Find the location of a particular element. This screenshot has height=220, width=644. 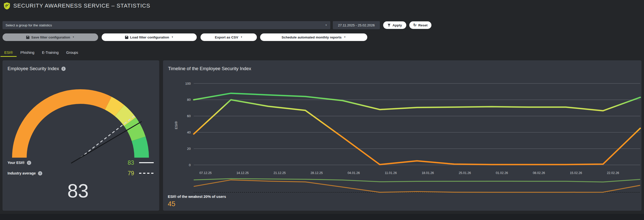

x-axis-tick: 07.12.25 is located at coordinates (206, 173).